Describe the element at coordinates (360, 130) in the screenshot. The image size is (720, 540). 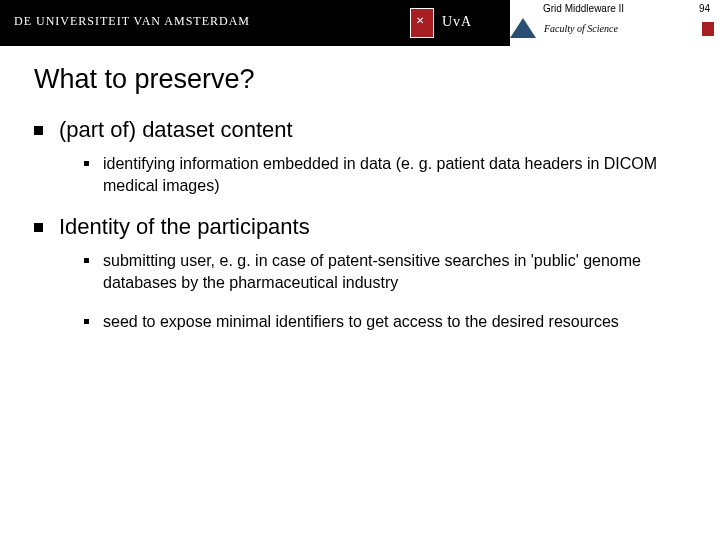
I see `bullet-item: (part of) dataset content` at that location.